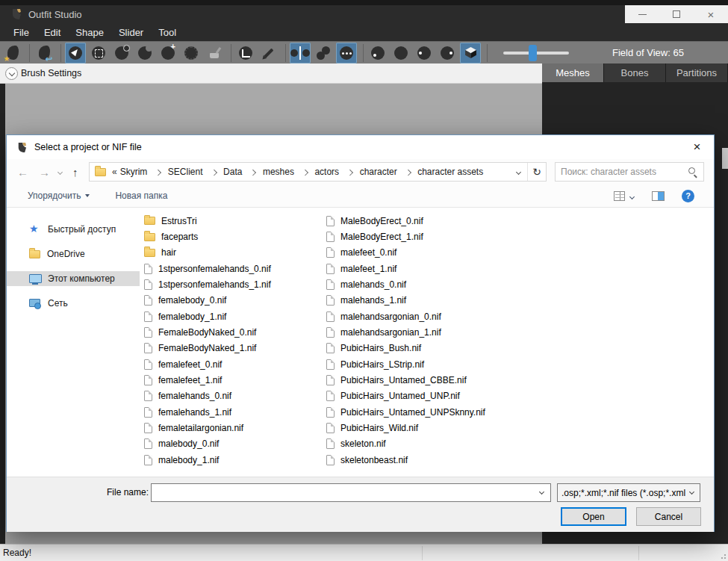 This screenshot has height=561, width=728. What do you see at coordinates (594, 517) in the screenshot?
I see `open-button: Open` at bounding box center [594, 517].